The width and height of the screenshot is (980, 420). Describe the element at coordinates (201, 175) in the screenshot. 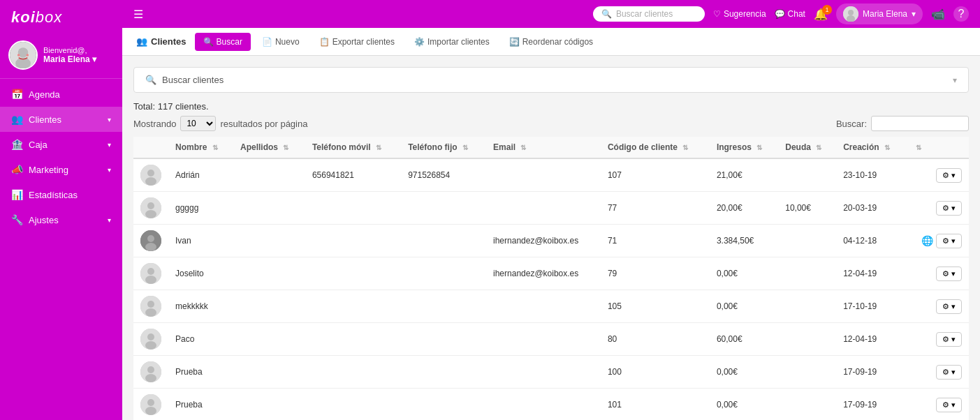

I see `row-nombre: Adrián` at that location.